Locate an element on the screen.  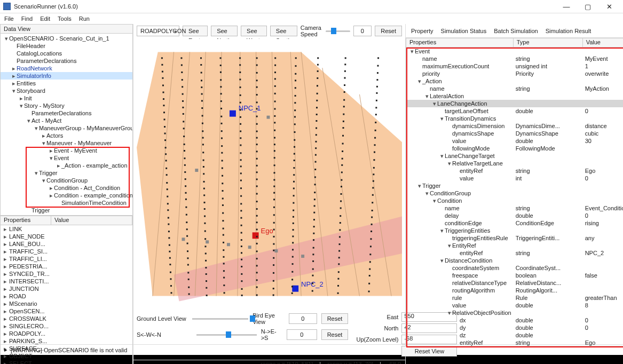
up-label: Up(Zoom Level) is located at coordinates (374, 339).